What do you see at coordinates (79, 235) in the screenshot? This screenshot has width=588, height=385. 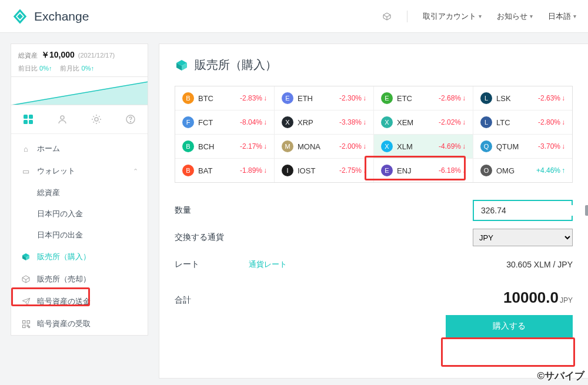 I see `sidebar-sub-withdraw-jpy: 日本円の出金` at bounding box center [79, 235].